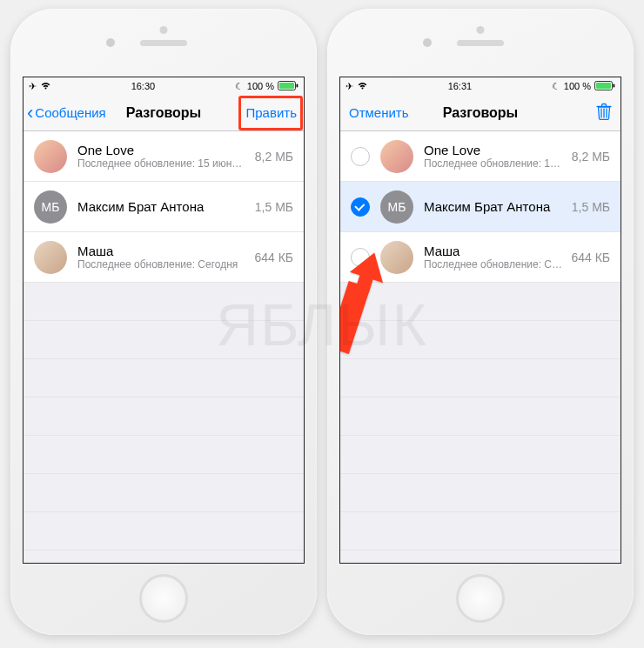 The image size is (644, 648). What do you see at coordinates (379, 113) in the screenshot?
I see `cancel-button: Отменить` at bounding box center [379, 113].